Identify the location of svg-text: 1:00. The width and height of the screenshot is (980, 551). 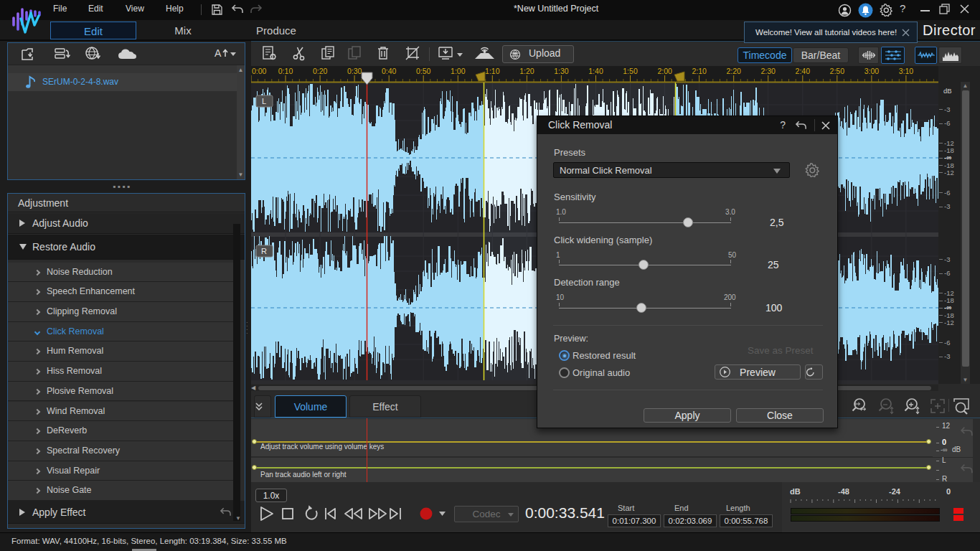
(458, 71).